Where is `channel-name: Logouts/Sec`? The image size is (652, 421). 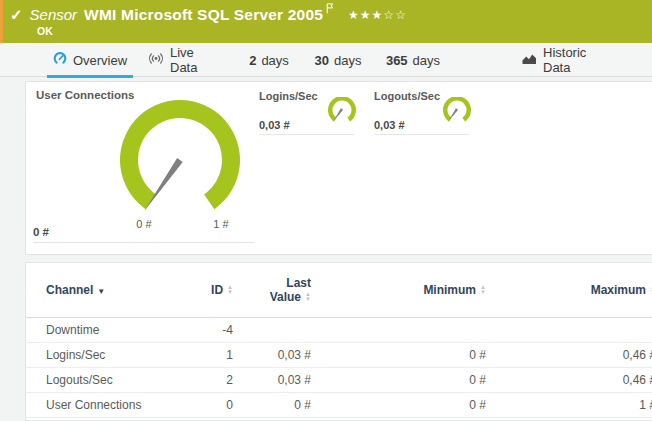
channel-name: Logouts/Sec is located at coordinates (104, 380).